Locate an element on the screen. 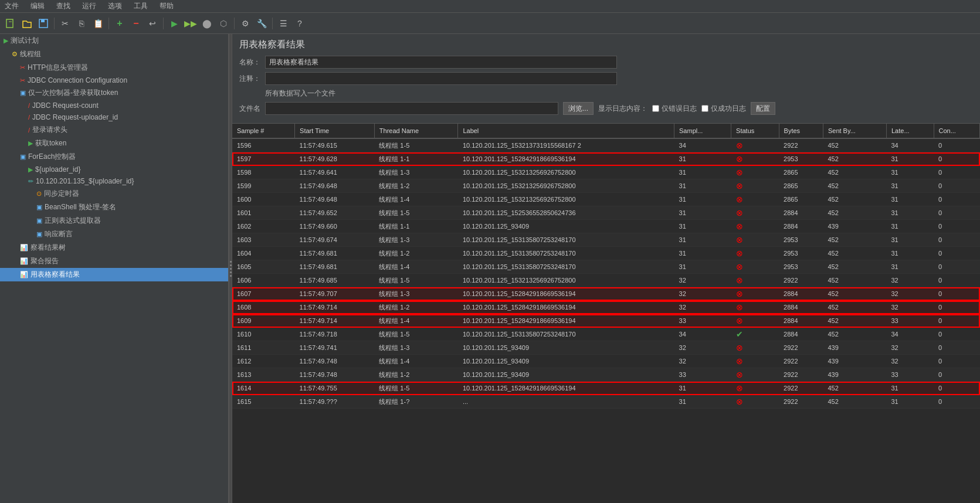 This screenshot has width=980, height=503. toolbar-startnopauses-btn: ▶▶ is located at coordinates (191, 23).